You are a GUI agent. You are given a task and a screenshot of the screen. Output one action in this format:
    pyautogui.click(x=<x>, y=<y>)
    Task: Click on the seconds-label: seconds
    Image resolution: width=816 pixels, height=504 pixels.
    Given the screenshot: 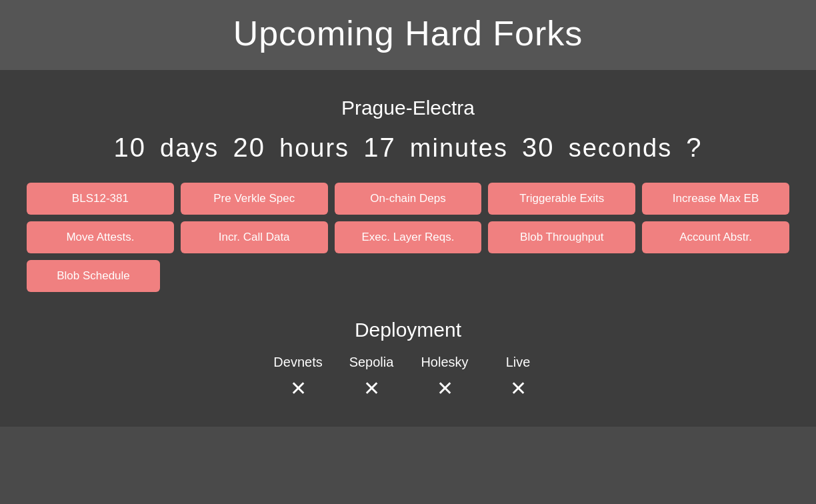 What is the action you would take?
    pyautogui.click(x=621, y=148)
    